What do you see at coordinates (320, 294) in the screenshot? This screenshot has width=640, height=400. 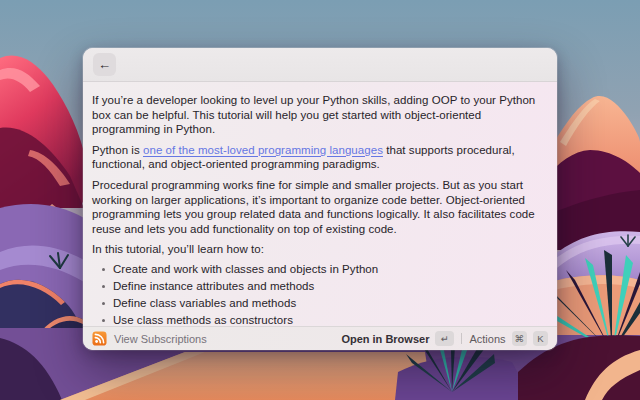 I see `learn-list: Create and work with classes and objects…` at bounding box center [320, 294].